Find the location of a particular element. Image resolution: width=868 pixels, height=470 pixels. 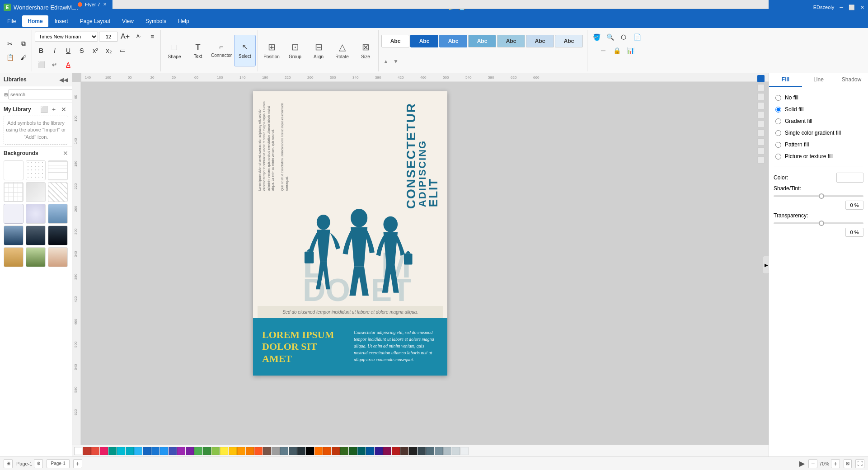

bold-btn: B is located at coordinates (41, 51).